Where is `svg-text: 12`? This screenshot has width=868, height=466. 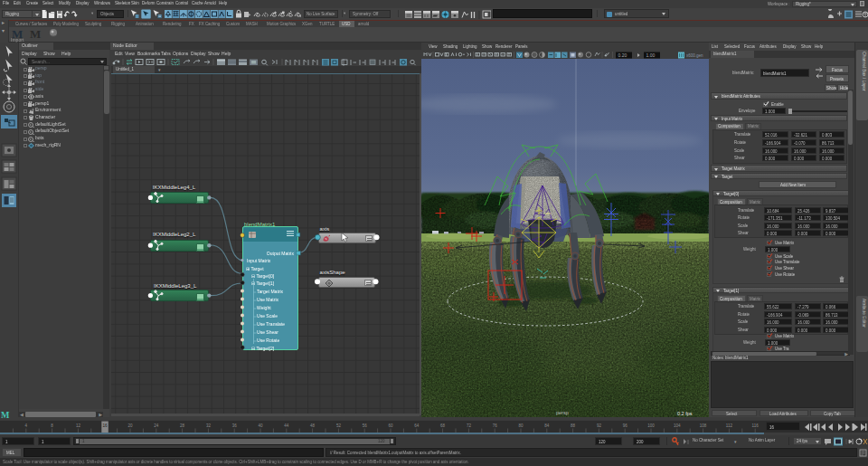 svg-text: 12 is located at coordinates (79, 425).